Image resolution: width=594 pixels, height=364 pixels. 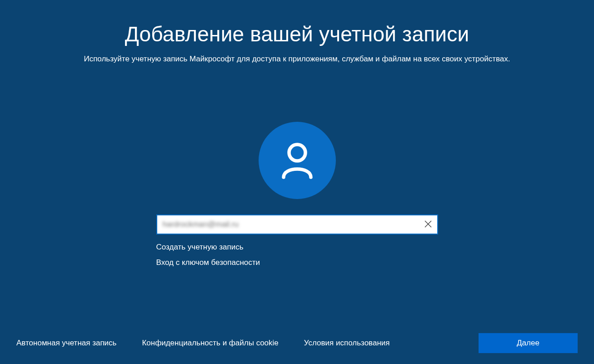 I want to click on page-title: Добавление вашей учетной записи, so click(x=297, y=34).